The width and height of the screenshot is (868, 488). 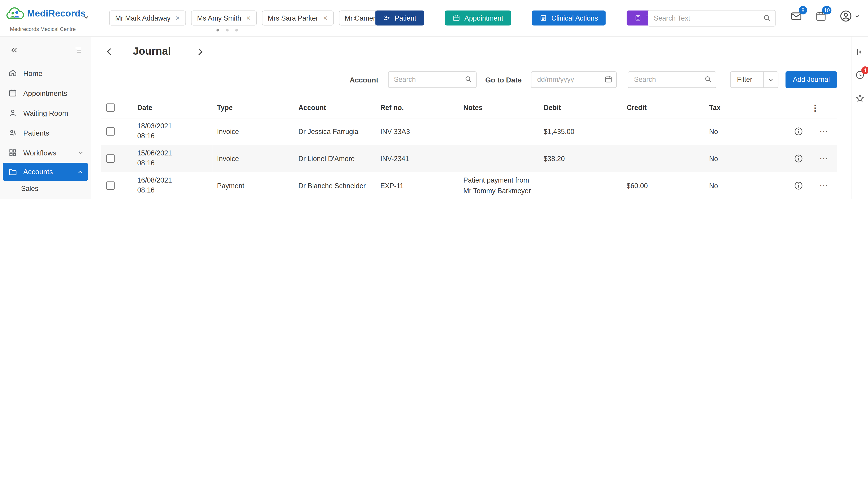 I want to click on tabs-scroll-next-icon: ›, so click(x=355, y=18).